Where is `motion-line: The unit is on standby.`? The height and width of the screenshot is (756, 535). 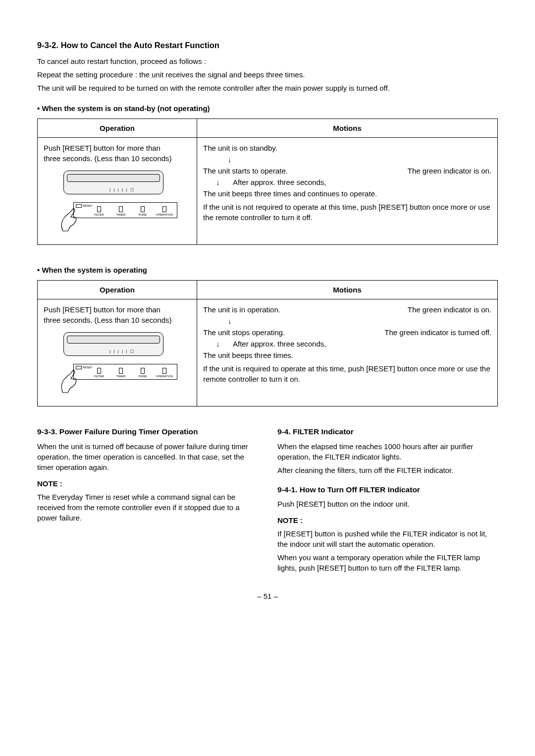 motion-line: The unit is on standby. is located at coordinates (347, 148).